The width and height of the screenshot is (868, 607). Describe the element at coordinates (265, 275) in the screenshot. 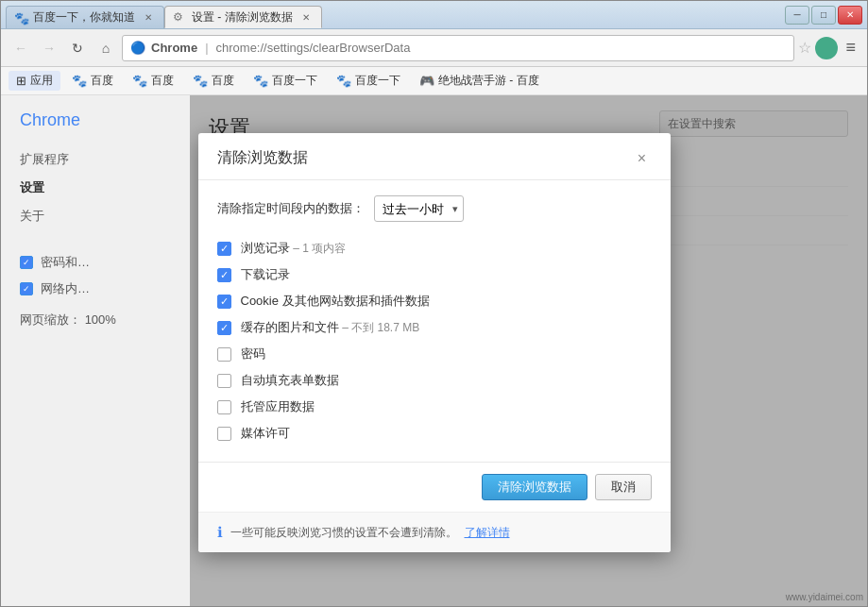

I see `downloads-label: 下载记录` at that location.